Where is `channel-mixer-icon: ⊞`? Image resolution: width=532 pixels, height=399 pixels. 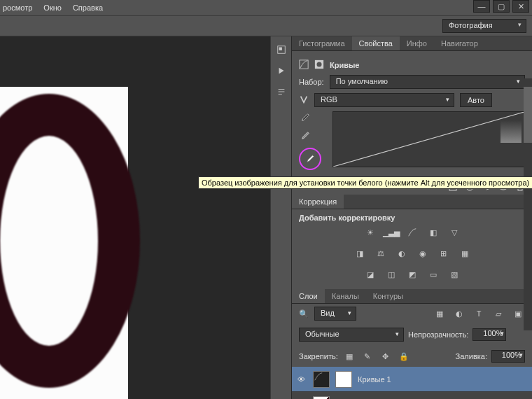 channel-mixer-icon: ⊞ is located at coordinates (444, 253).